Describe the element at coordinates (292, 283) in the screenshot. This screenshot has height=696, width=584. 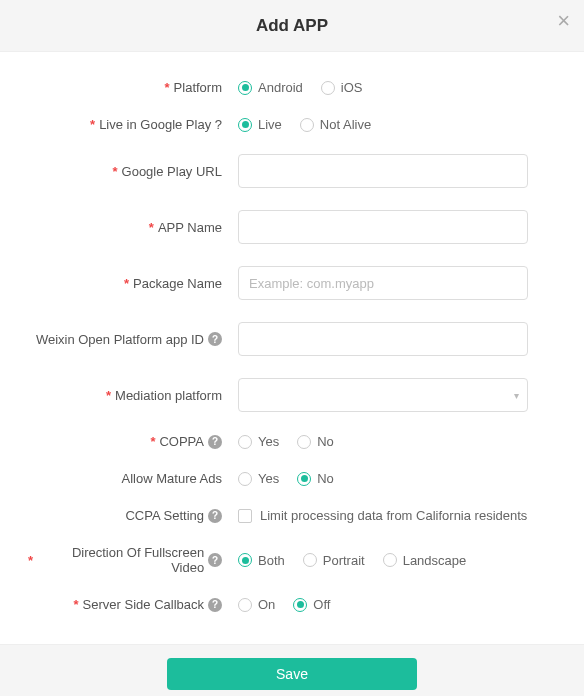
I see `row-package-name: * Package Name` at that location.